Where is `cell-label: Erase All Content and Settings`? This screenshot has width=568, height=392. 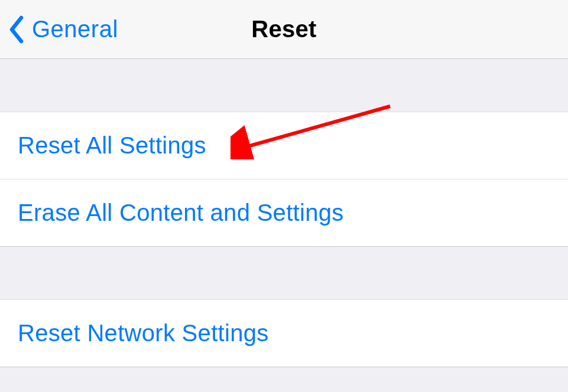 cell-label: Erase All Content and Settings is located at coordinates (181, 213).